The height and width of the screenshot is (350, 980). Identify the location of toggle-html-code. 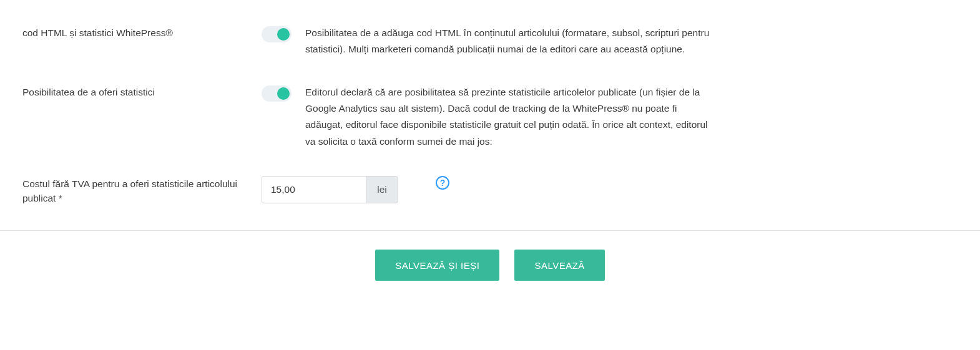
(277, 34).